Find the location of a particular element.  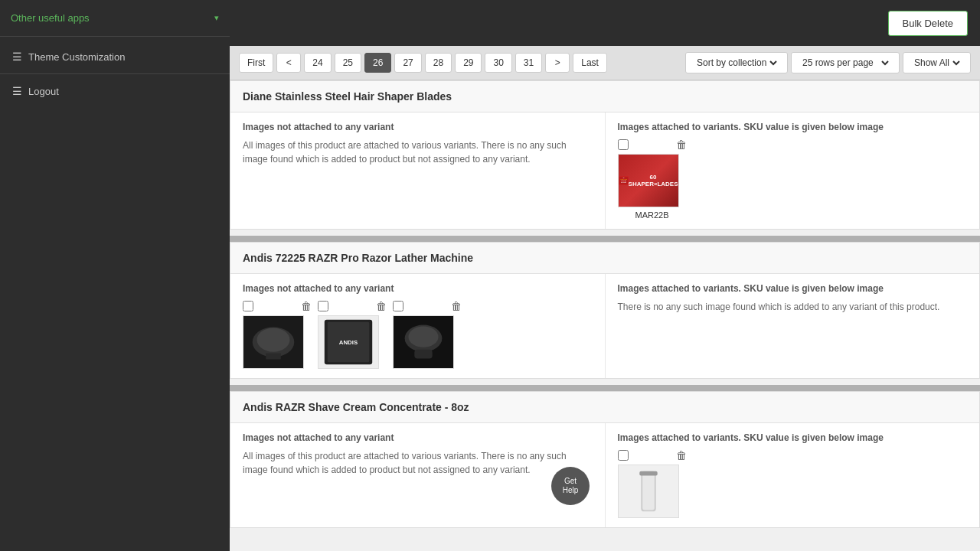

rows-per-page-dropdown: 25 rows per page 50 rows per page 100 ro… is located at coordinates (845, 63).